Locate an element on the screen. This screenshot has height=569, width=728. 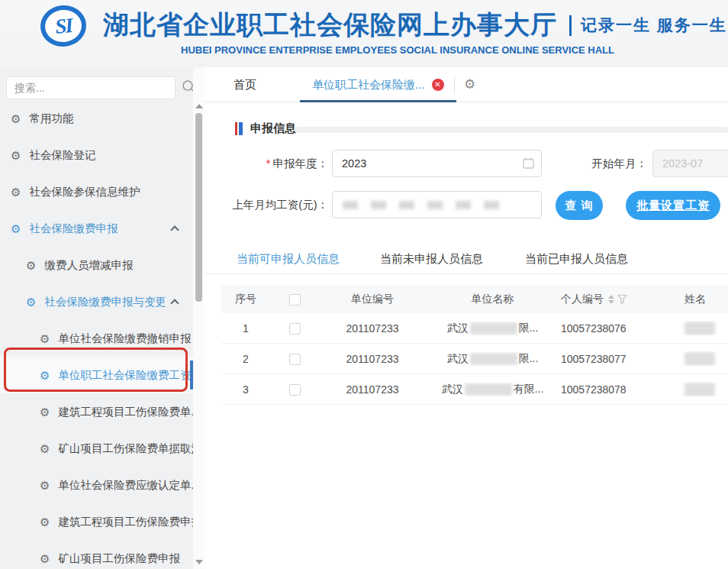
title-divider is located at coordinates (571, 26).